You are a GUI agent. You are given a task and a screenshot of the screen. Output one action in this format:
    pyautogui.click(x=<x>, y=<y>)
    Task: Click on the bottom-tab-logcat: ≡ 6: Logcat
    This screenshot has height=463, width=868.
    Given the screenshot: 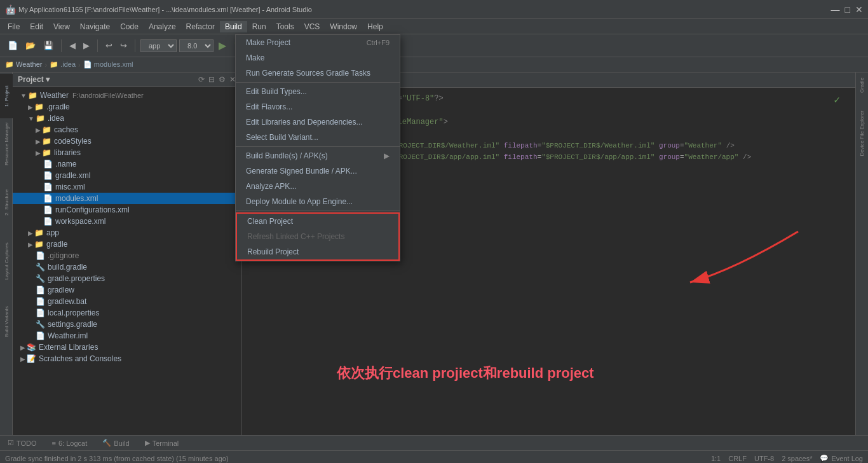 What is the action you would take?
    pyautogui.click(x=70, y=443)
    